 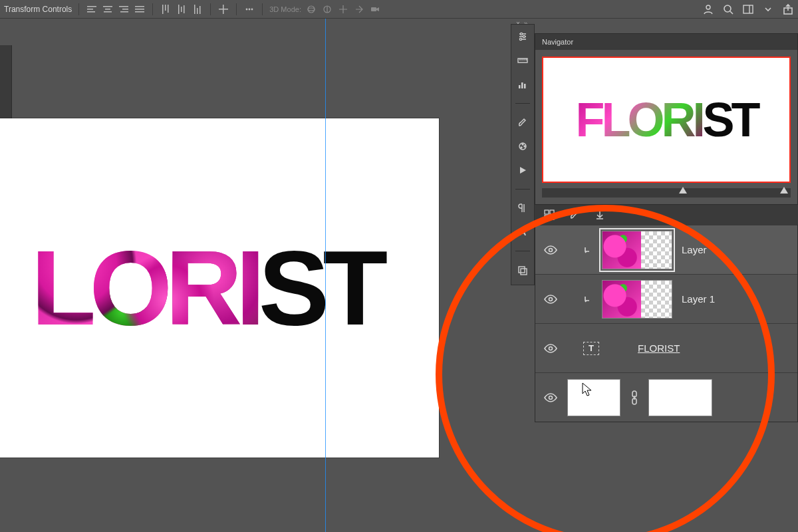 What do you see at coordinates (326, 275) in the screenshot?
I see `vertical-guide` at bounding box center [326, 275].